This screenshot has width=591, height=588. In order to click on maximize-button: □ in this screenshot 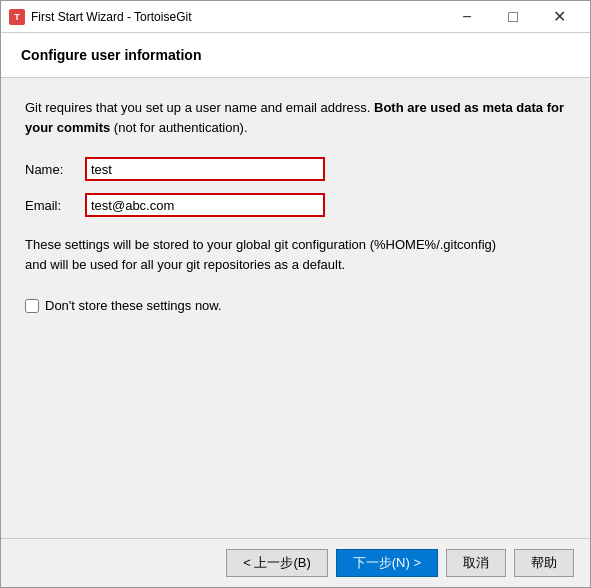, I will do `click(513, 17)`.